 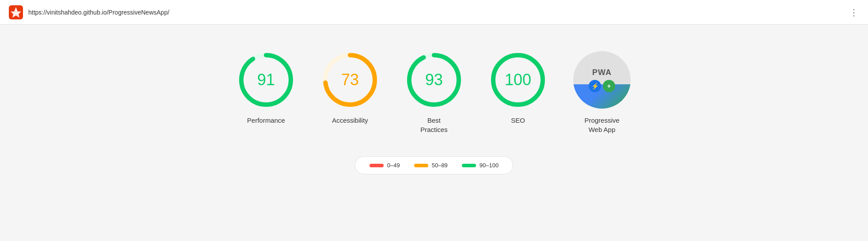 I want to click on score-item-accessibility: 73 Accessibility, so click(x=350, y=88).